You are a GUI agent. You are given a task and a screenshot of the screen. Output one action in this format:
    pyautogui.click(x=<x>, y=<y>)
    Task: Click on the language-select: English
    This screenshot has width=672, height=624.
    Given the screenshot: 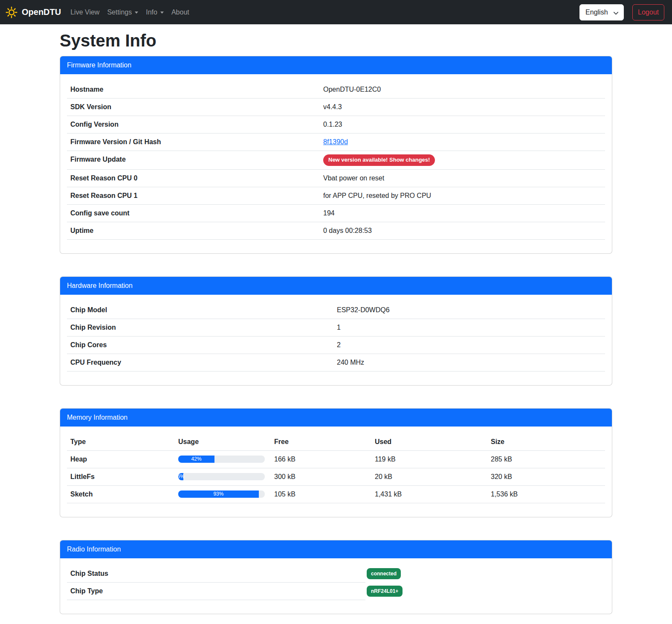 What is the action you would take?
    pyautogui.click(x=602, y=12)
    